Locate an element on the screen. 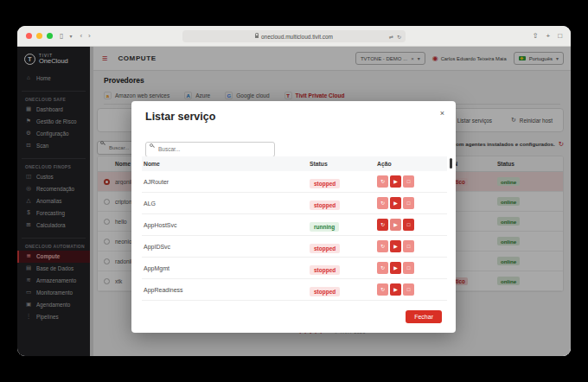 The height and width of the screenshot is (382, 588). new-tab-icon: + is located at coordinates (548, 36).